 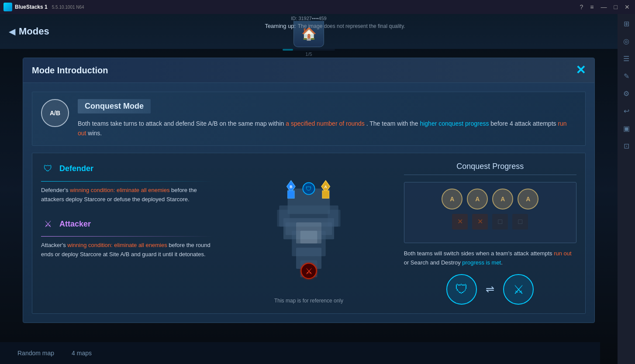 I want to click on sidebar-icon-5: ⚙, so click(x=626, y=93).